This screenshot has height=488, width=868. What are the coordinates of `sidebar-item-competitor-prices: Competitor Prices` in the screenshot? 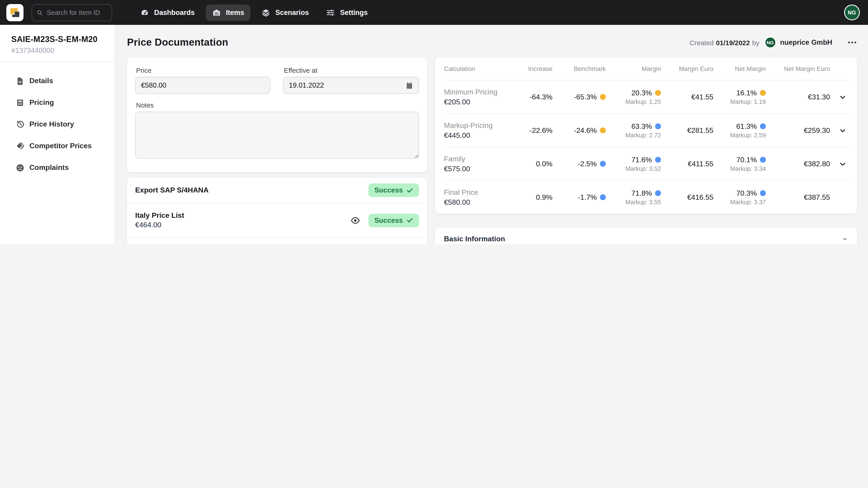 It's located at (57, 146).